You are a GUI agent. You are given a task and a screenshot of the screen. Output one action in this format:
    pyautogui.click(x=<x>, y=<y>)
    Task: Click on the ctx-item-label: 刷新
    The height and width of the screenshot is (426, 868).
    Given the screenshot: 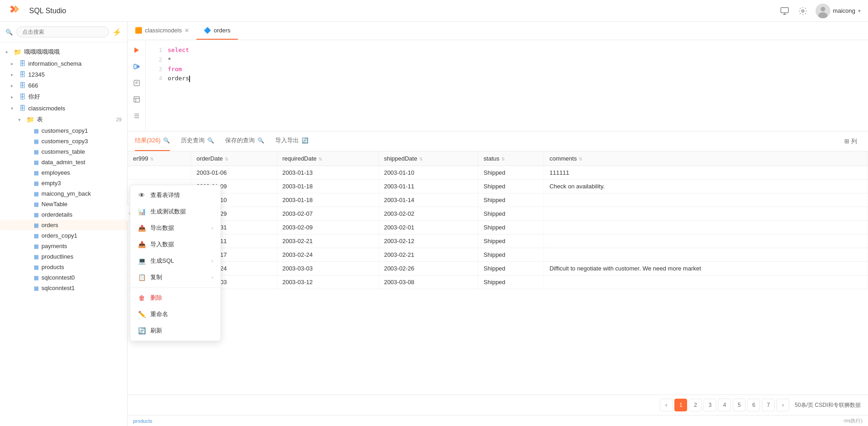 What is the action you would take?
    pyautogui.click(x=156, y=331)
    